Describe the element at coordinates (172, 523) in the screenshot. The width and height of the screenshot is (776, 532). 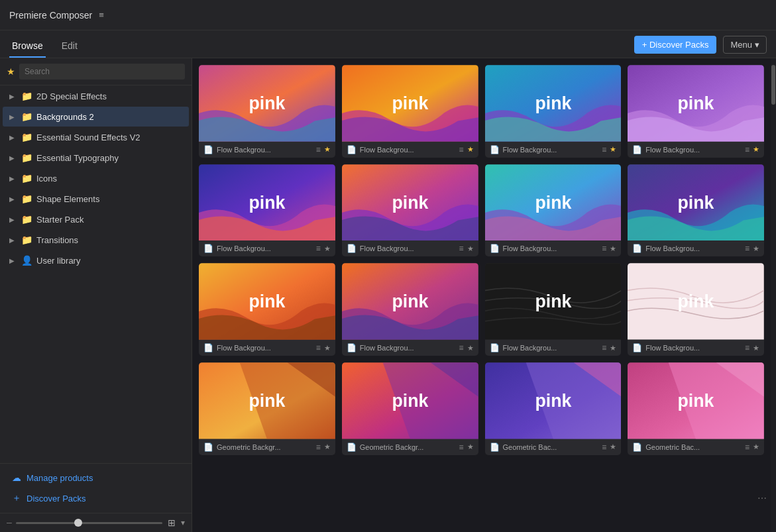
I see `grid-view-icon: ⊞` at that location.